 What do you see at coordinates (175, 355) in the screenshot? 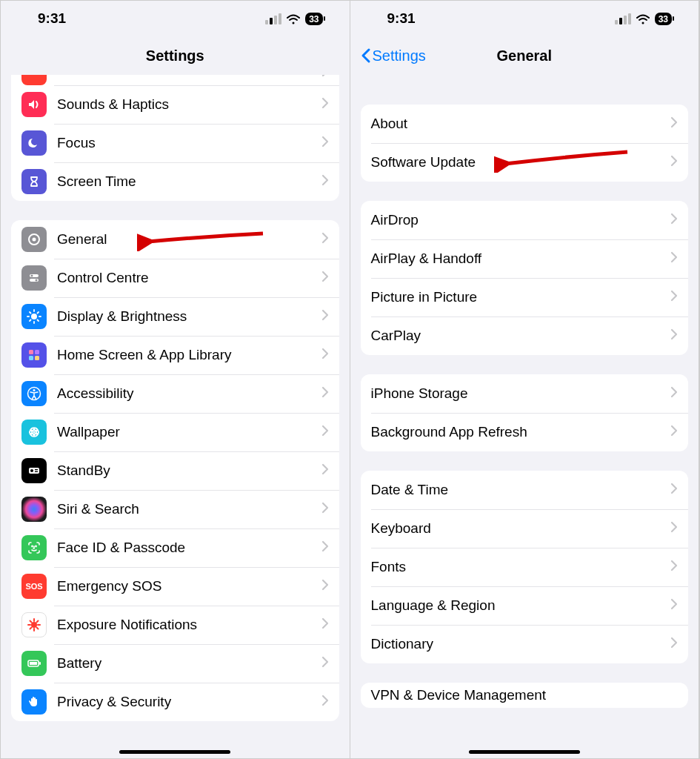
I see `list-item-homescreen: Home Screen & App Library` at bounding box center [175, 355].